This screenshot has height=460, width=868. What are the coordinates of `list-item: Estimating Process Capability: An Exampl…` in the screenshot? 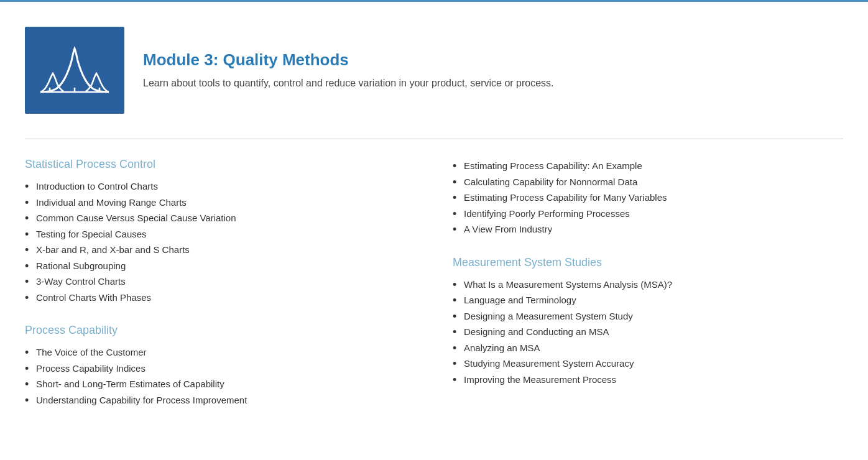 It's located at (648, 166).